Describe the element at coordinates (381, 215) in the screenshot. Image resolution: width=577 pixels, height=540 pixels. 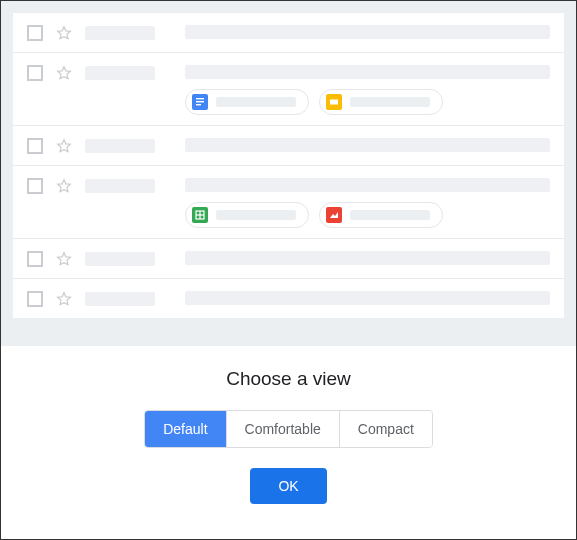
I see `attachment-chip-image` at that location.